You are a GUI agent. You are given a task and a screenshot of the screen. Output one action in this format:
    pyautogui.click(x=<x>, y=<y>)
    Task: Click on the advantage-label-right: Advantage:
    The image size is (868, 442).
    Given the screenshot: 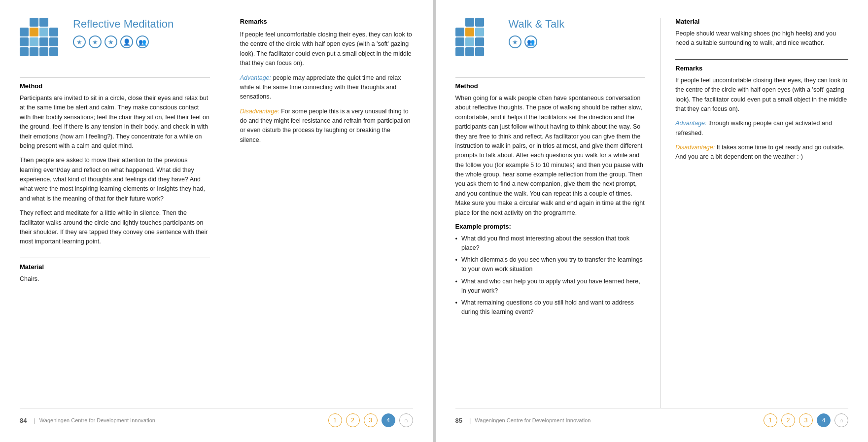 What is the action you would take?
    pyautogui.click(x=691, y=123)
    